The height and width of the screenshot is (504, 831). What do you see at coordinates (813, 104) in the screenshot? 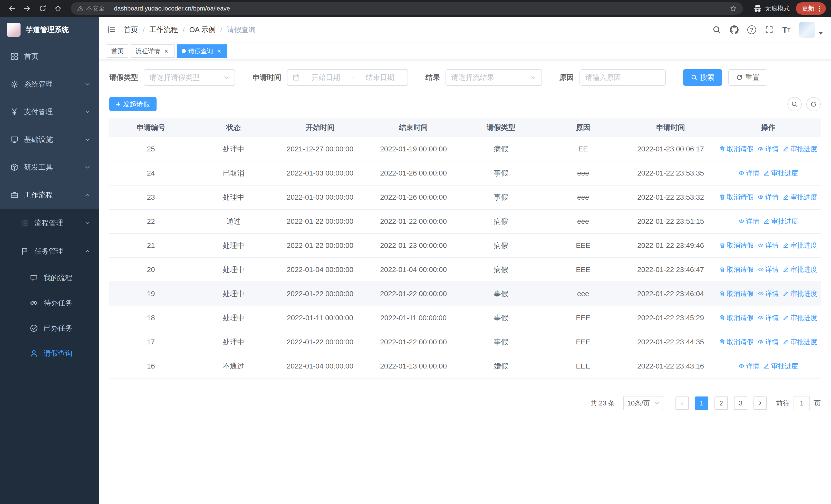
I see `refresh-button` at bounding box center [813, 104].